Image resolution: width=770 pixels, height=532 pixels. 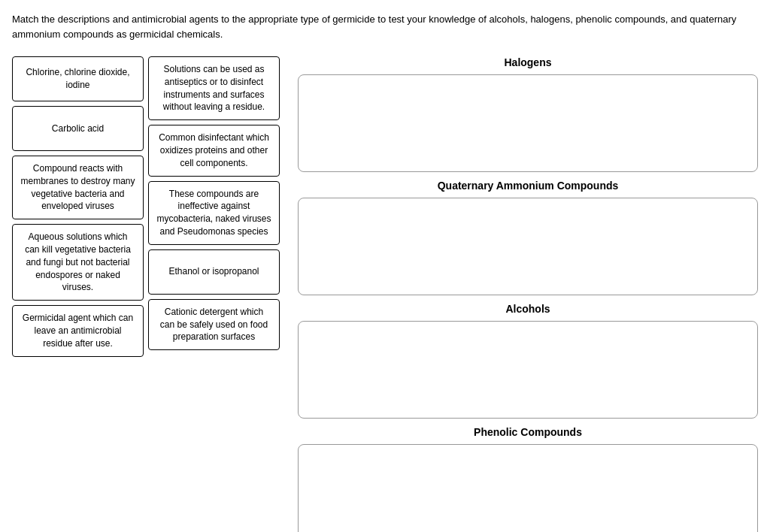 What do you see at coordinates (214, 213) in the screenshot?
I see `drag-item-8: These compounds are ineffective against …` at bounding box center [214, 213].